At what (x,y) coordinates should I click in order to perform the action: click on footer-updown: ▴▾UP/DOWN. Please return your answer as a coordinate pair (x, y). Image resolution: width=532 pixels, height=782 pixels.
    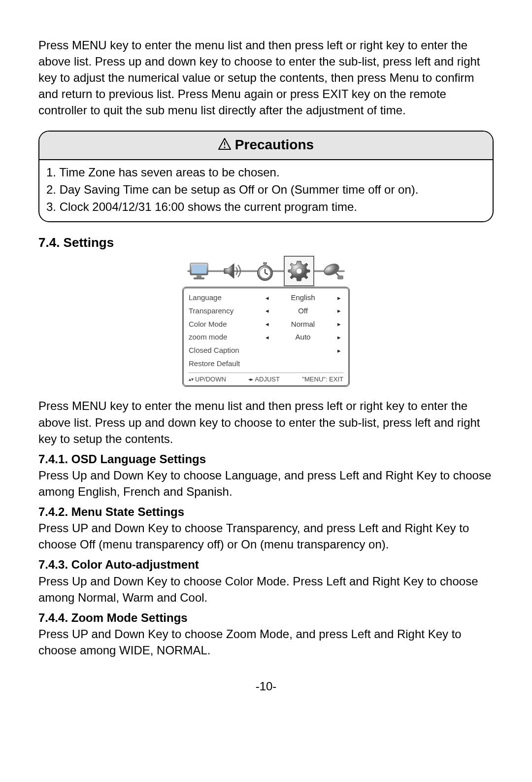
    Looking at the image, I should click on (207, 379).